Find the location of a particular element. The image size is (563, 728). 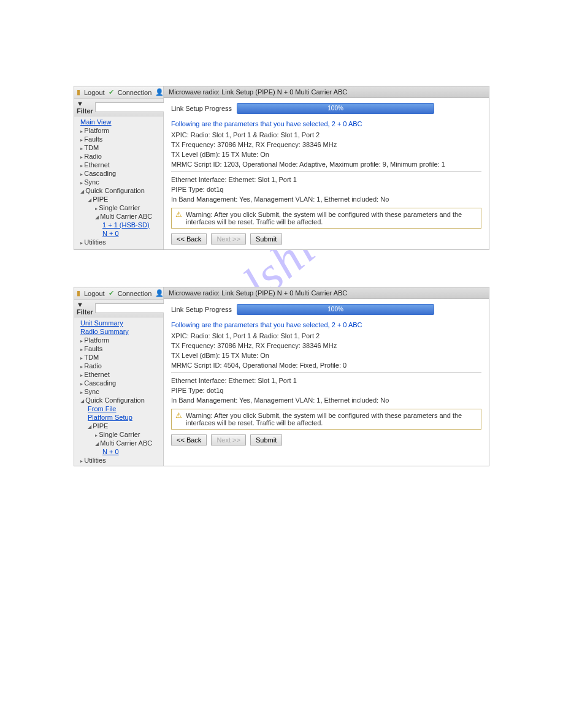

nav-tree: Unit Summary Radio Summary Platform Faul… is located at coordinates (119, 392).